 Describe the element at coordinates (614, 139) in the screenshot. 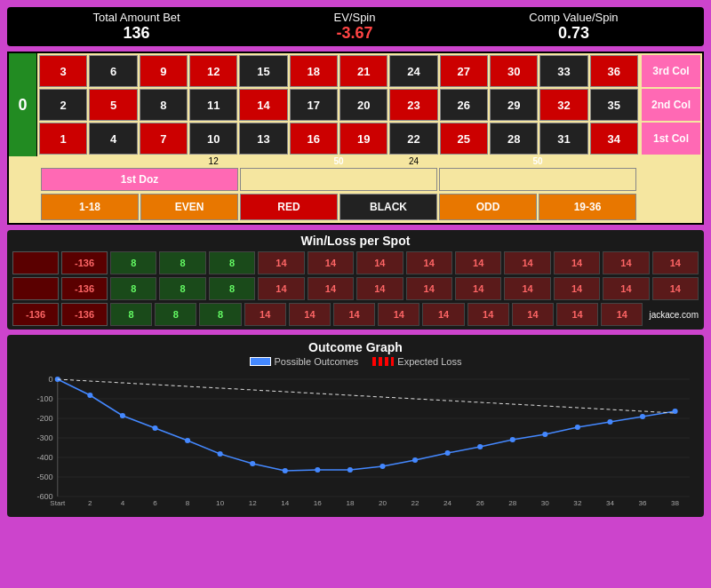

I see `number-cell-34: 34` at that location.